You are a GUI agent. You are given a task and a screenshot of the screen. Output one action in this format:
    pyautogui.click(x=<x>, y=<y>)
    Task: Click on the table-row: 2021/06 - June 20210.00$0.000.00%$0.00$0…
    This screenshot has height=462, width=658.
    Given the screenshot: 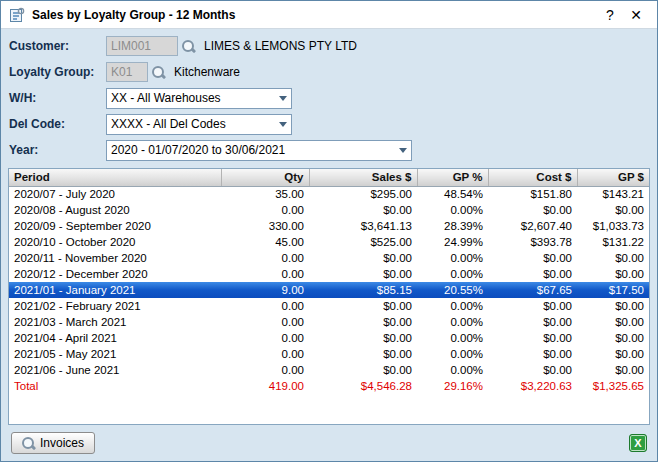 What is the action you would take?
    pyautogui.click(x=329, y=370)
    